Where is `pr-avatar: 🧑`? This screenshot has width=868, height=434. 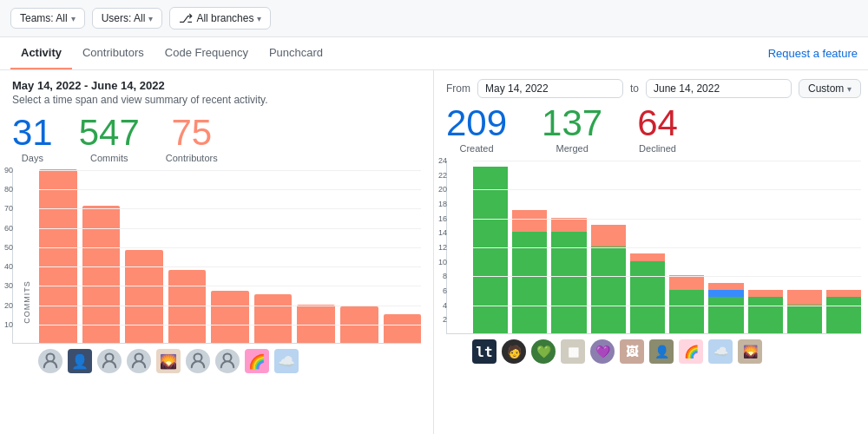 pr-avatar: 🧑 is located at coordinates (514, 352).